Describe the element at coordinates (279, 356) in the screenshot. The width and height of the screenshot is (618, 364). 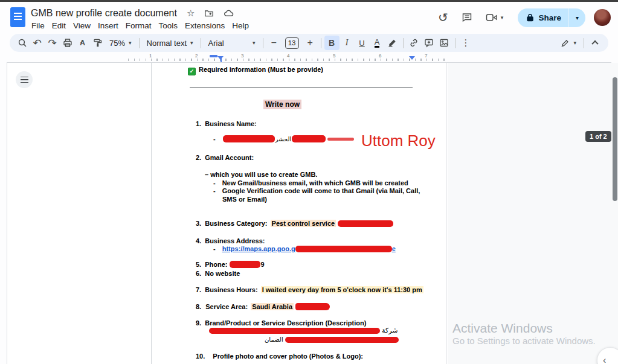
I see `item10-line: 10.Profile photo and cover photo (Photos…` at that location.